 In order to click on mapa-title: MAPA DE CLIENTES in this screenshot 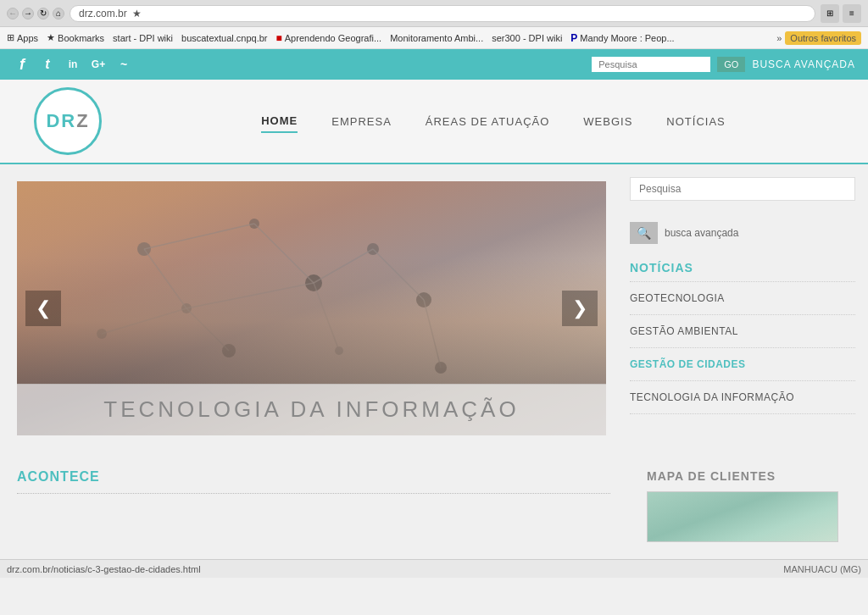, I will do `click(743, 476)`.